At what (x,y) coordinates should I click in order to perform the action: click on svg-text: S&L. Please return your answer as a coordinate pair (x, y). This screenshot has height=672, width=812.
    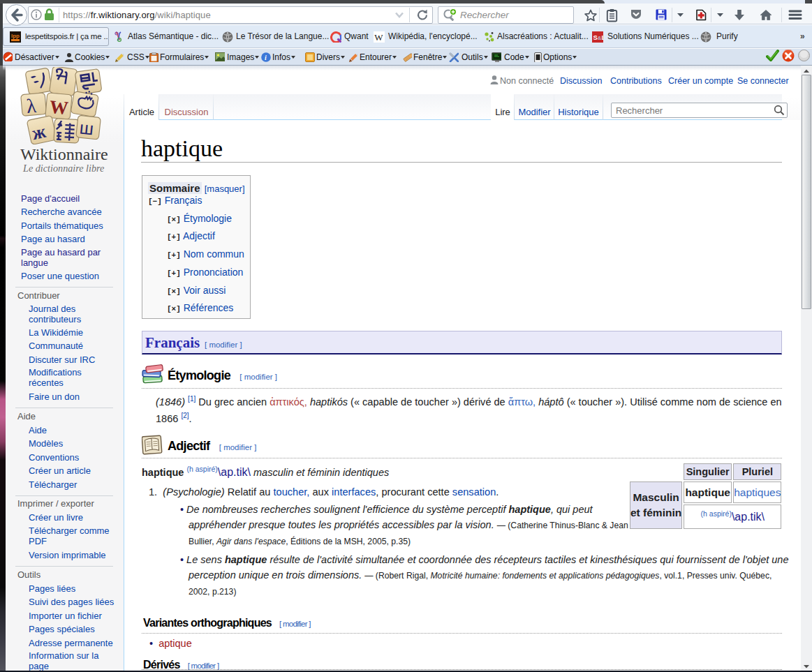
    Looking at the image, I should click on (598, 38).